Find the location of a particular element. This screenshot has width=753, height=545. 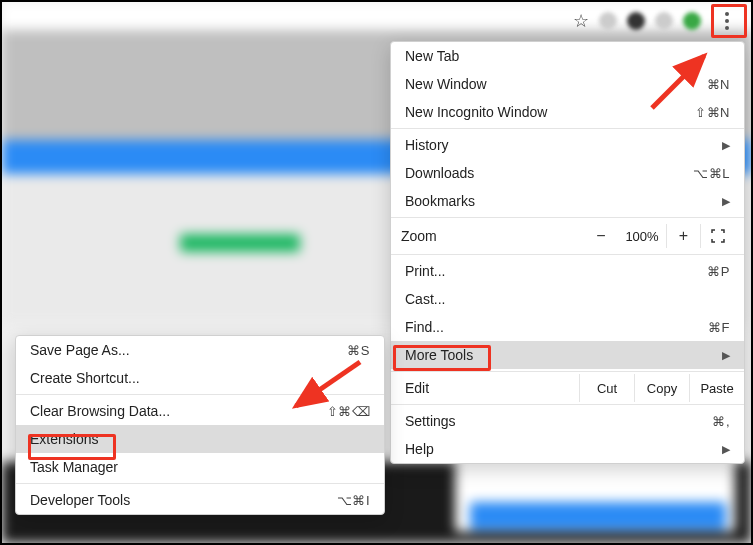

zoom-percent: 100% is located at coordinates (642, 236).